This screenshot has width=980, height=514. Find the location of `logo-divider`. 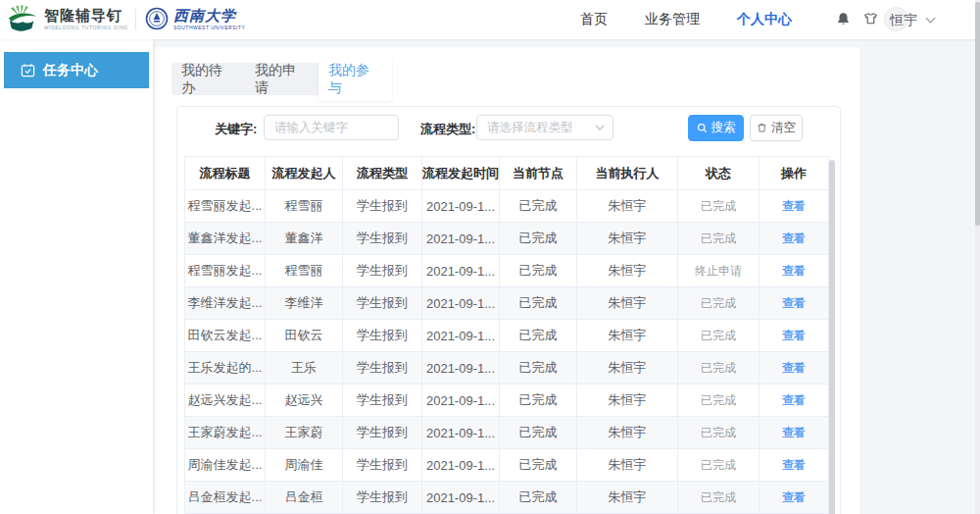

logo-divider is located at coordinates (135, 20).